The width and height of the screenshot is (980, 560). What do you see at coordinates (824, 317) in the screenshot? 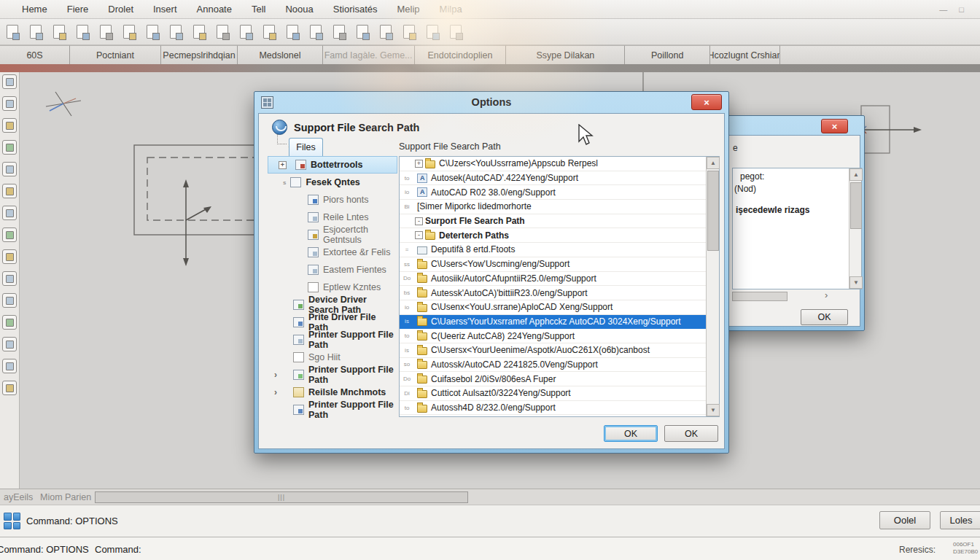
I see `secondary-ok-button: OK` at bounding box center [824, 317].